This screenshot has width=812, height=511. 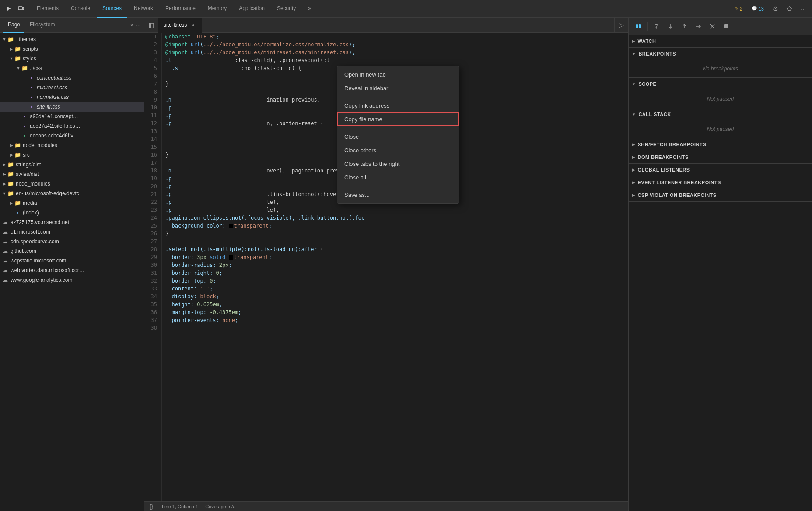 What do you see at coordinates (720, 69) in the screenshot?
I see `breakpoints-content: No breakpoints` at bounding box center [720, 69].